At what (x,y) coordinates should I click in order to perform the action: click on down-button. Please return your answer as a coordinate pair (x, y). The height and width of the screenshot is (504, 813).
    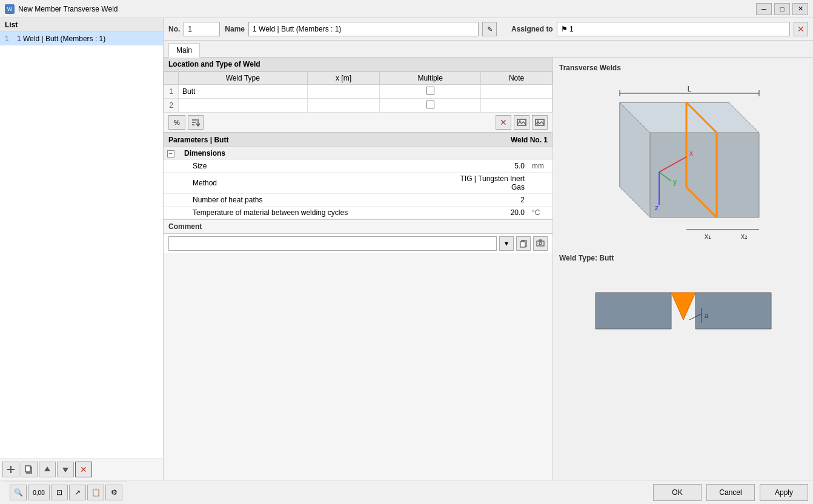
    Looking at the image, I should click on (65, 469).